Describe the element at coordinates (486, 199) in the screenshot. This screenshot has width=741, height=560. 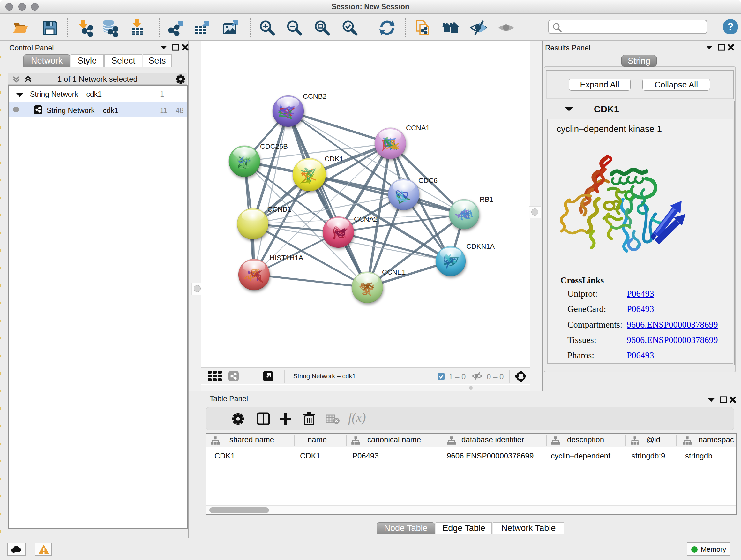
I see `svg-text: RB1` at that location.